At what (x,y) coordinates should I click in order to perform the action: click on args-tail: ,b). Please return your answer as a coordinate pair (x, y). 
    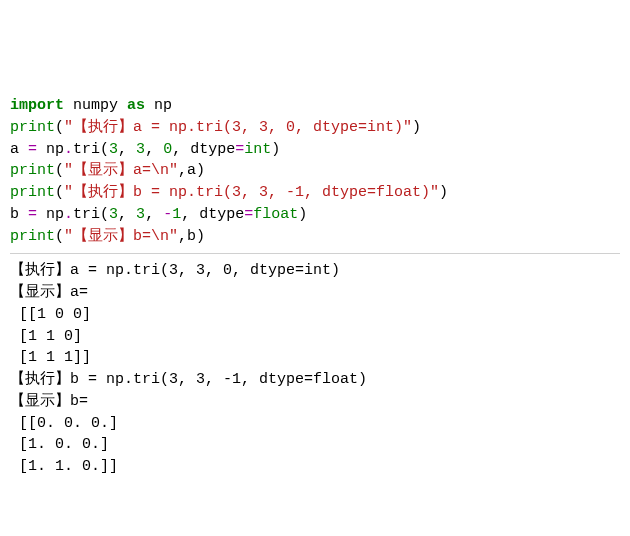
    Looking at the image, I should click on (192, 236).